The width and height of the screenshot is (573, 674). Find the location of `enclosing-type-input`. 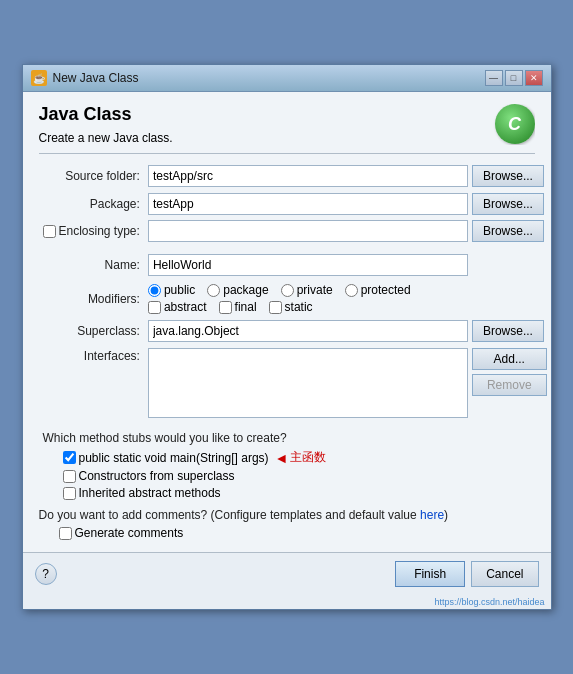

enclosing-type-input is located at coordinates (308, 231).